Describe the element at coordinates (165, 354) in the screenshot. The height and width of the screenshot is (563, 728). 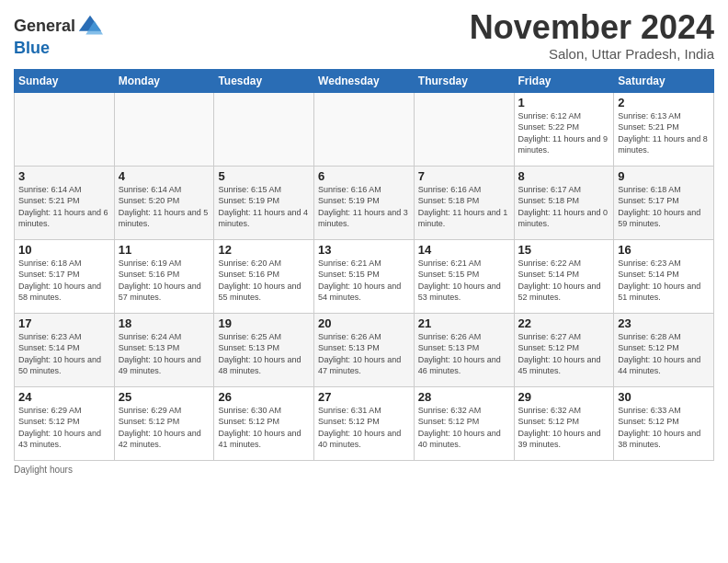
I see `day-info: Sunrise: 6:24 AM Sunset: 5:13 PM Dayligh…` at that location.